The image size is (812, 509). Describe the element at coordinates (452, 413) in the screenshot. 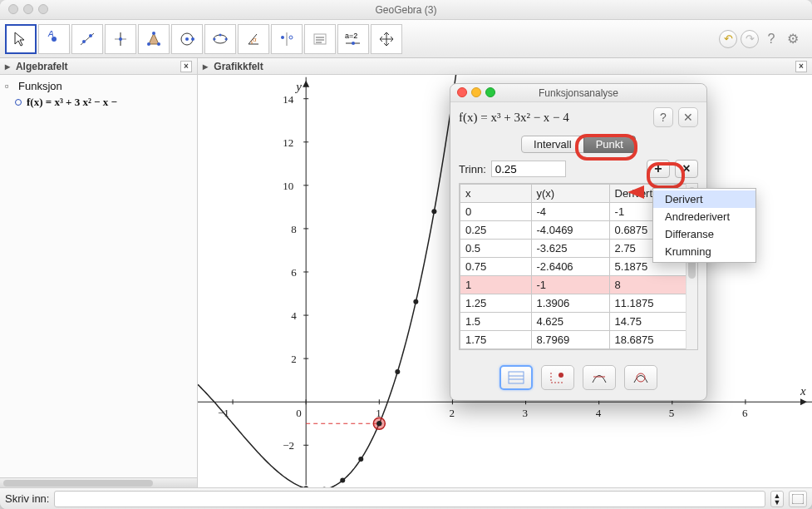

I see `svg-text: 2` at that location.